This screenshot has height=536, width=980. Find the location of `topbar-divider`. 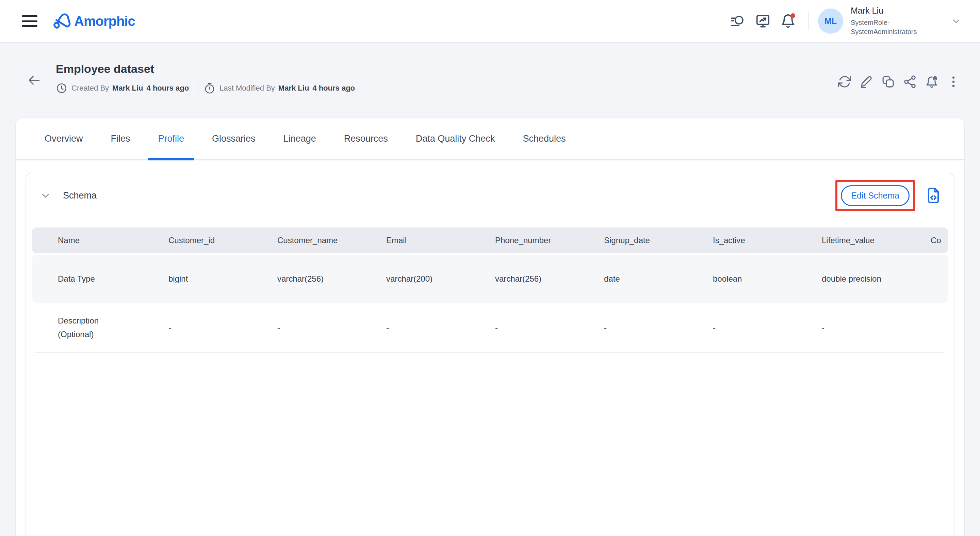

topbar-divider is located at coordinates (808, 21).